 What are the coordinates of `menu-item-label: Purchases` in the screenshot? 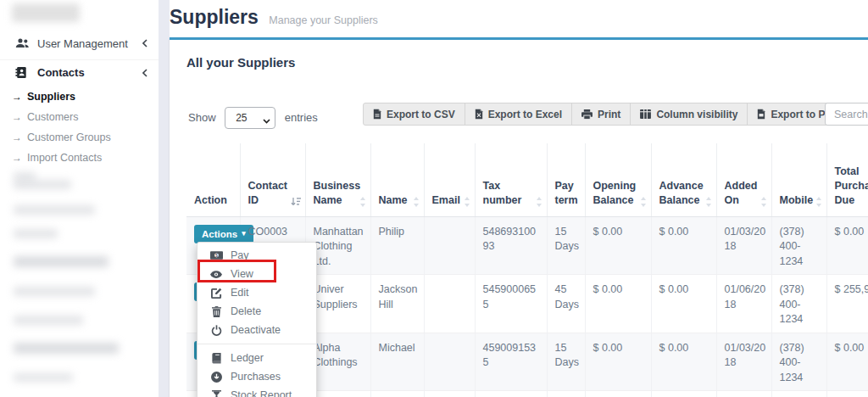 It's located at (256, 377).